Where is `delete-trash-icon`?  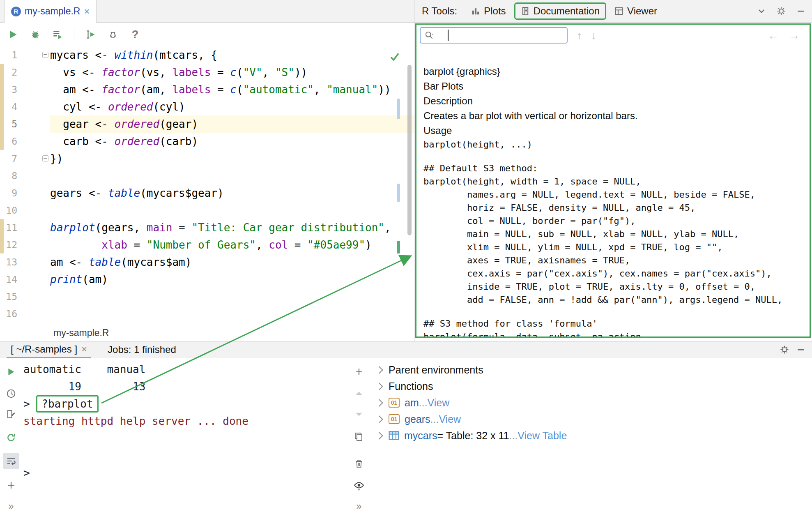 delete-trash-icon is located at coordinates (359, 463).